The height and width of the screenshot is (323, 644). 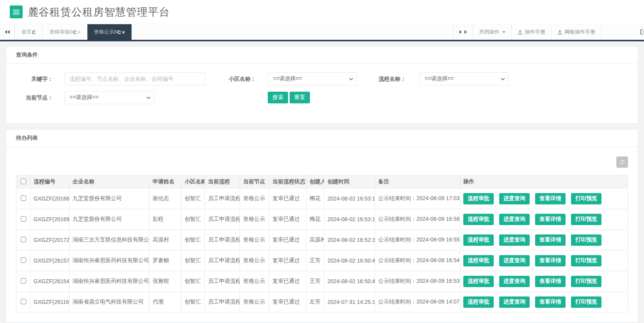 I want to click on cell-remark: 公示结束时间：2024-08-09 14:07:54, so click(x=418, y=302).